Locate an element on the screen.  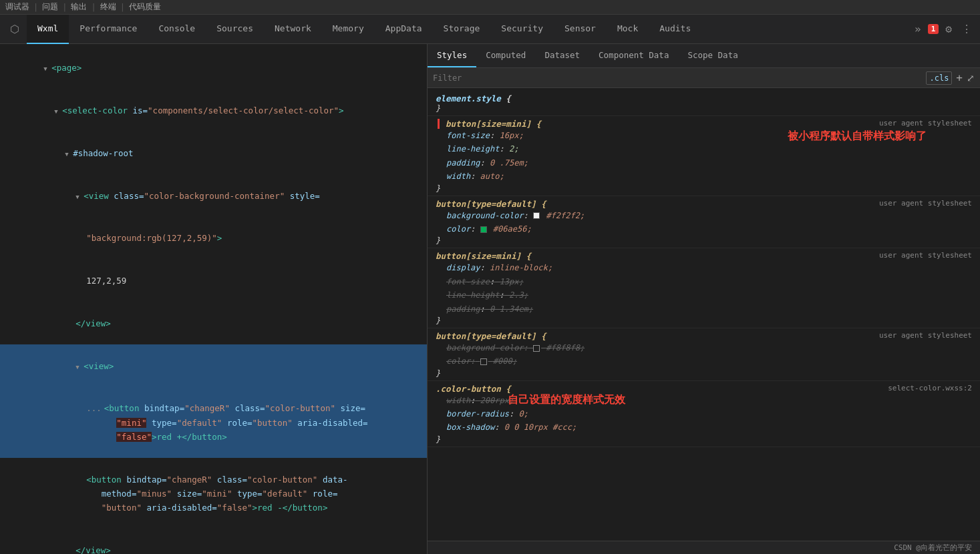
dom-line: <page> is located at coordinates (214, 68).